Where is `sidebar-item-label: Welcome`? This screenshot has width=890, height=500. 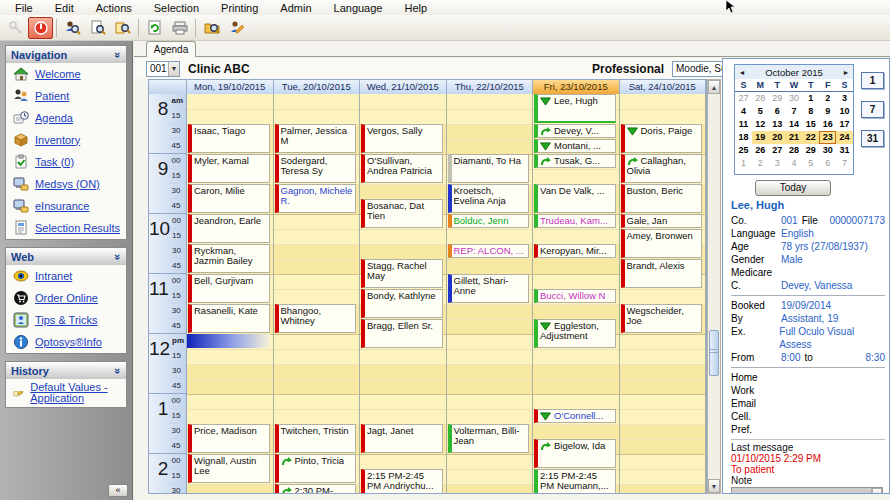 sidebar-item-label: Welcome is located at coordinates (58, 74).